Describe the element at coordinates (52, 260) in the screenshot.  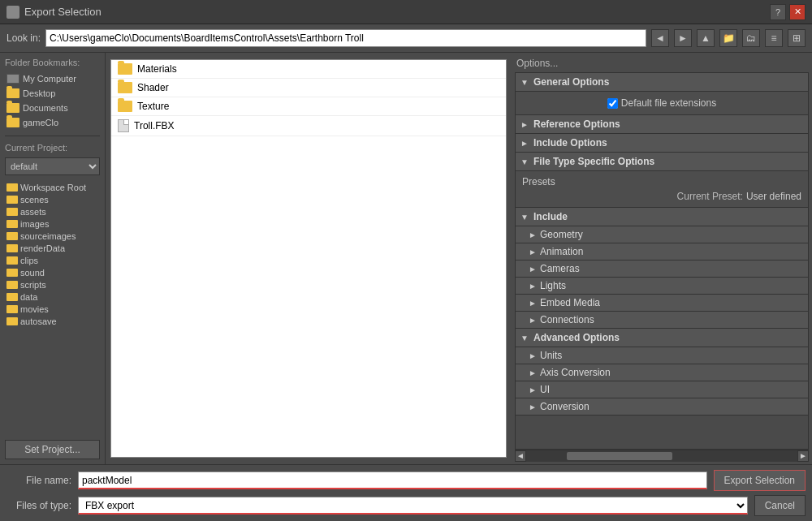
I see `tree-item-clips: clips` at that location.